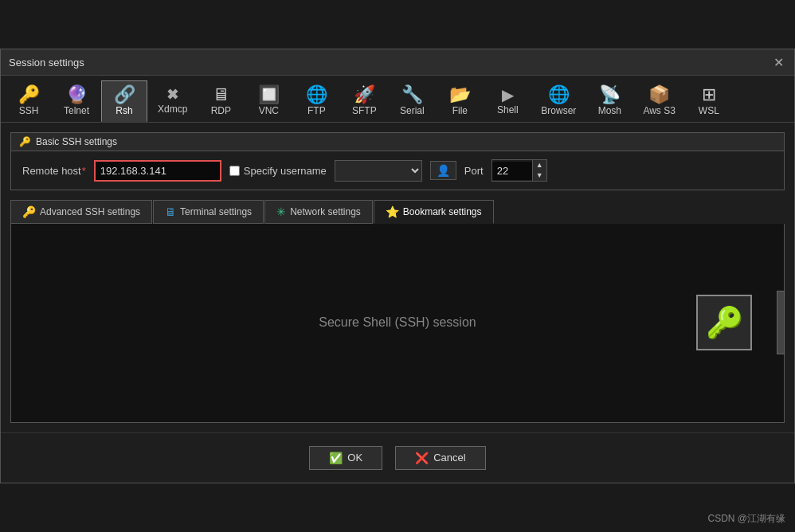  I want to click on tab-ftp-label: FTP, so click(317, 111).